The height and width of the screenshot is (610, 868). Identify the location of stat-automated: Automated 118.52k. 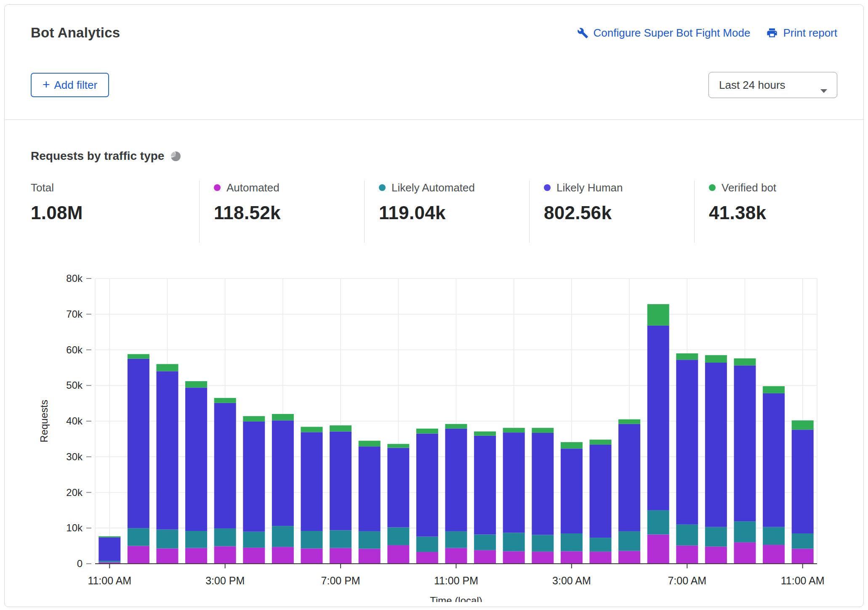
(282, 212).